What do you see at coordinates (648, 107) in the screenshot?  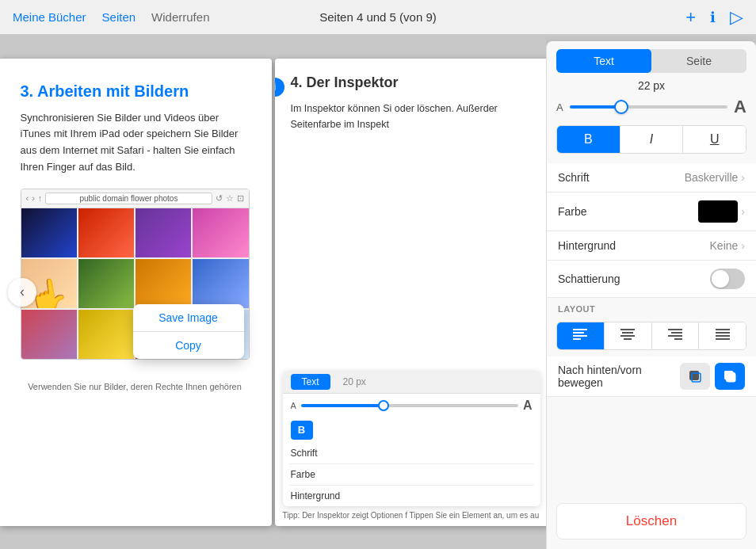 I see `size-slider` at bounding box center [648, 107].